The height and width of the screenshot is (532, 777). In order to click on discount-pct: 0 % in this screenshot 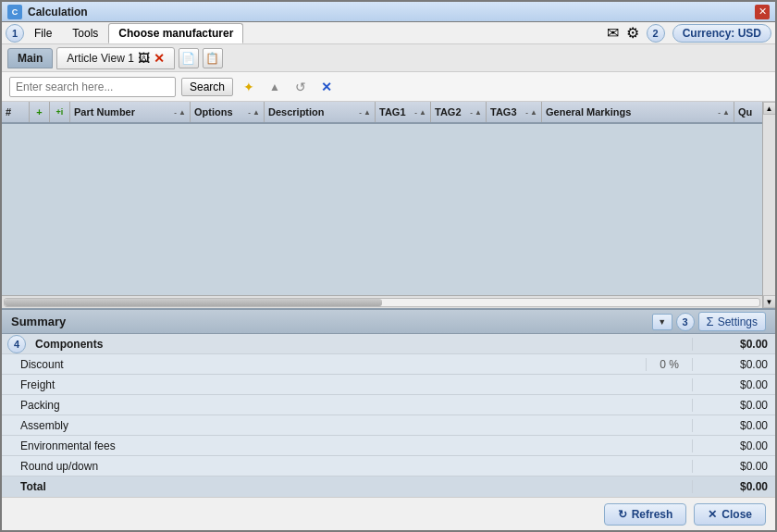, I will do `click(669, 365)`.